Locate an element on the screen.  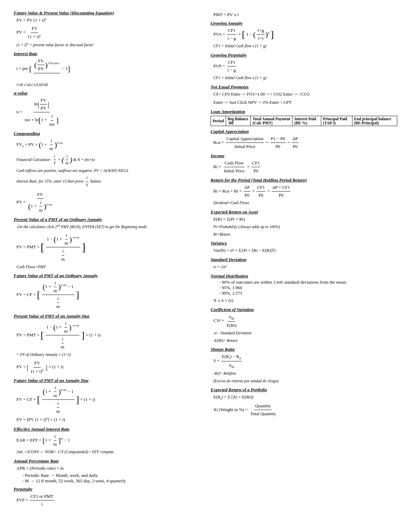
growing-perpetuity-formula: PVP = CF1i − g is located at coordinates (306, 66).